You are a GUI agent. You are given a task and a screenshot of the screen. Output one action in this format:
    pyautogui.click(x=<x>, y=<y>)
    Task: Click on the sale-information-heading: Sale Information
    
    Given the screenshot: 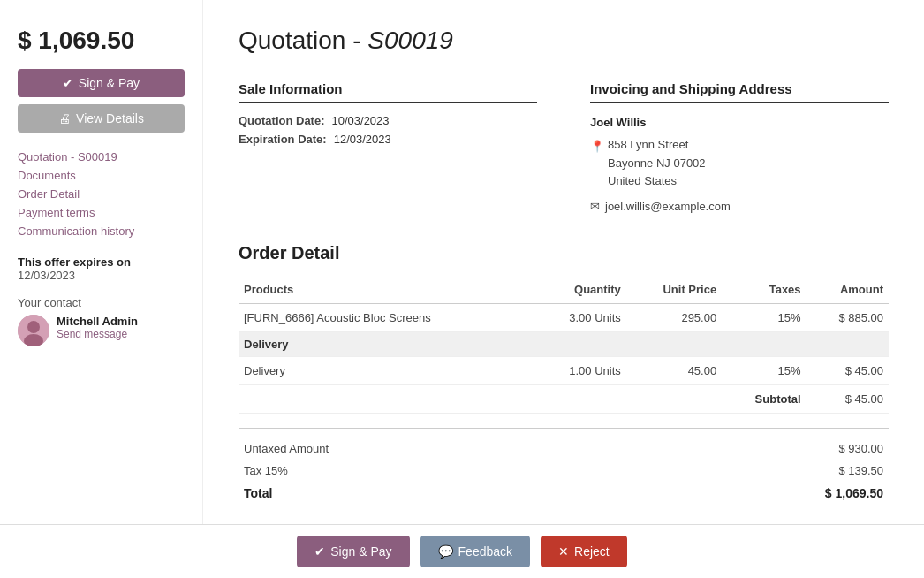 What is the action you would take?
    pyautogui.click(x=388, y=92)
    